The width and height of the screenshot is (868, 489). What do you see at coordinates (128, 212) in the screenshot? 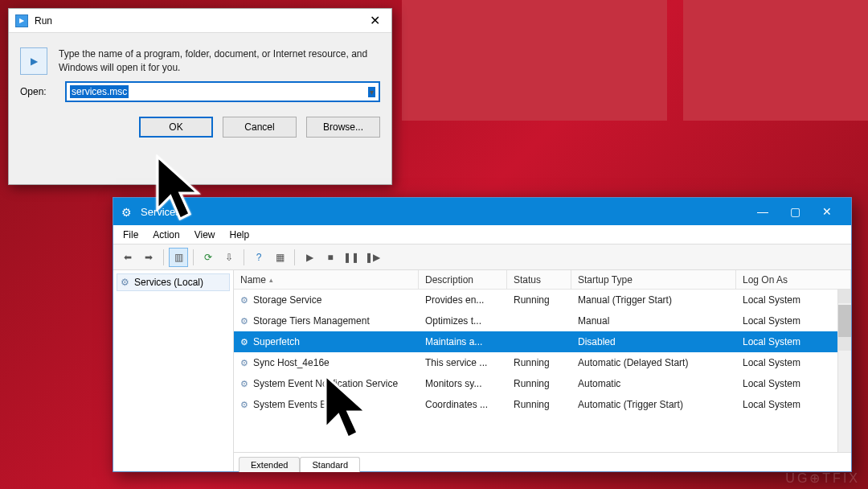
I see `gear-icon` at bounding box center [128, 212].